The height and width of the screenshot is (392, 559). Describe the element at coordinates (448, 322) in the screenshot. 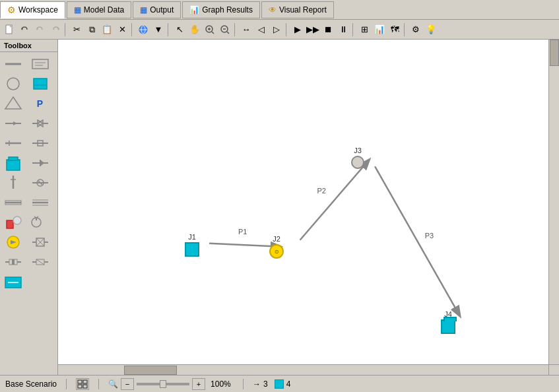

I see `node-j4: J4` at that location.